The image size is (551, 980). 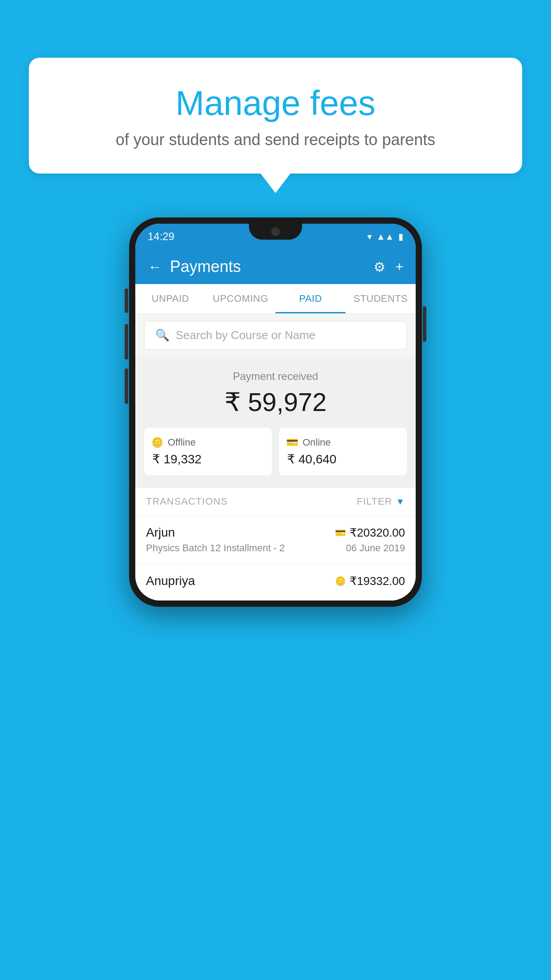 I want to click on search-container: 🔍 Search by Course or Name, so click(x=276, y=336).